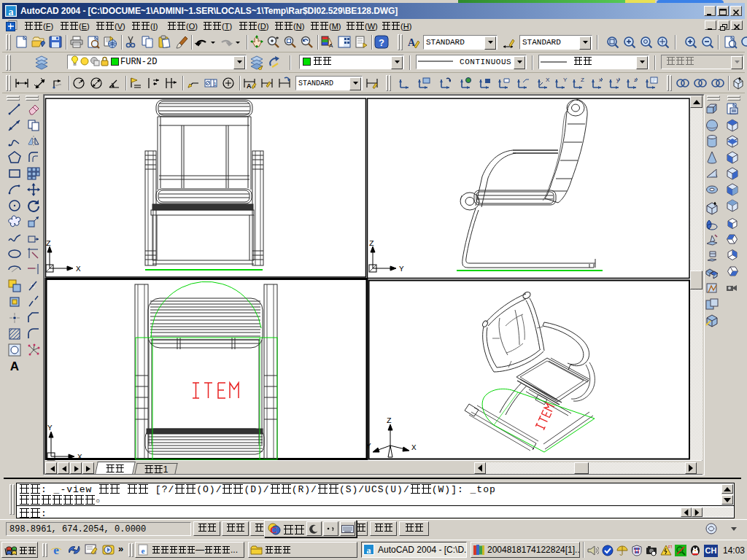 This screenshot has width=747, height=560. What do you see at coordinates (600, 80) in the screenshot?
I see `svg-text: x` at bounding box center [600, 80].